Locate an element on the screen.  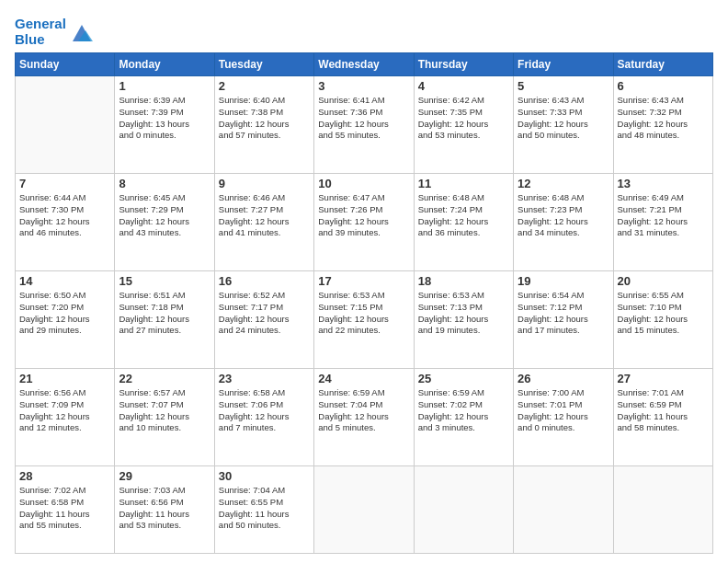
calendar-day-cell: 24Sunrise: 6:59 AMSunset: 7:04 PMDayligh… is located at coordinates (364, 418).